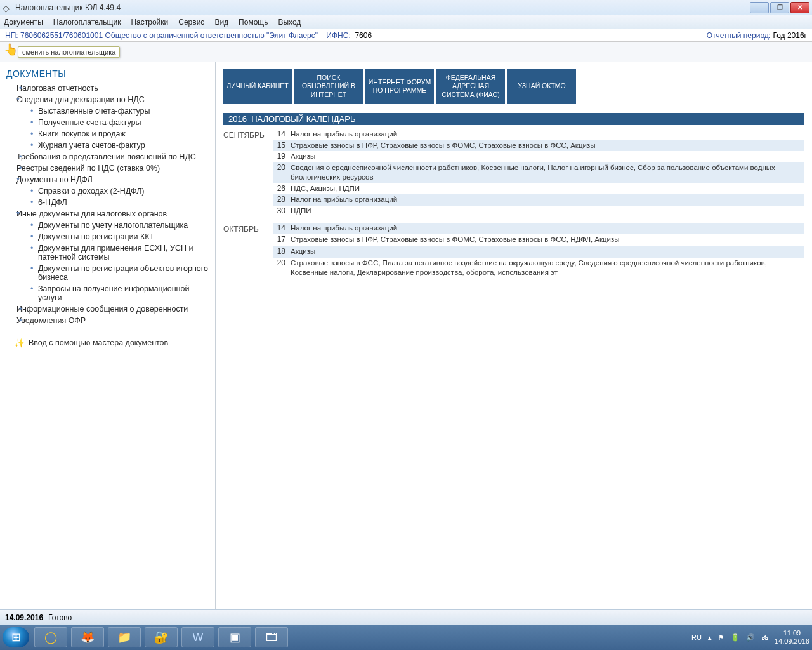 This screenshot has height=650, width=812. I want to click on day-number: 15, so click(282, 145).